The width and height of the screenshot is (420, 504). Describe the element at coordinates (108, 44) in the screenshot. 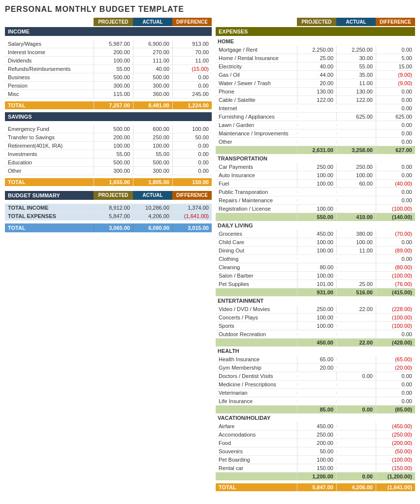

I see `income-row-salary: Salary/Wages 5,987.00 6,900.00 913.00` at that location.